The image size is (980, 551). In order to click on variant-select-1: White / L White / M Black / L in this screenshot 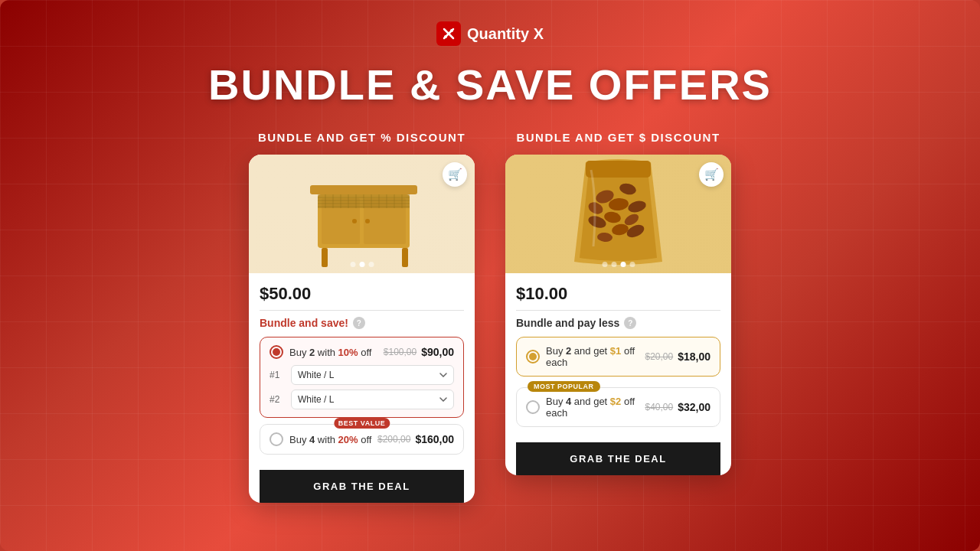, I will do `click(372, 375)`.